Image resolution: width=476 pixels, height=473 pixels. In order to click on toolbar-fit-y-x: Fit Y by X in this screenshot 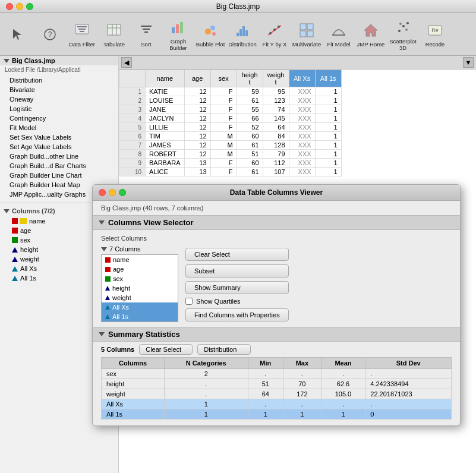, I will do `click(275, 34)`.